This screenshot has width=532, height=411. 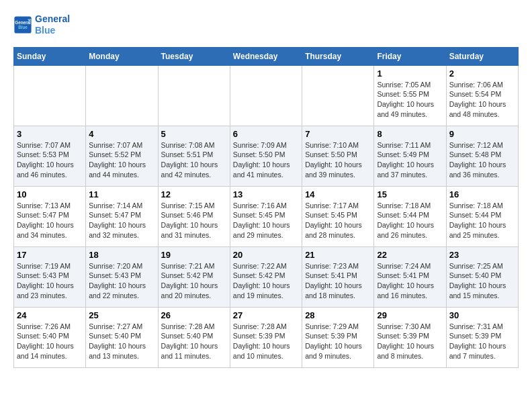 I want to click on day-info: Sunrise: 7:29 AM Sunset: 5:39 PM Dayligh…, so click(x=338, y=341).